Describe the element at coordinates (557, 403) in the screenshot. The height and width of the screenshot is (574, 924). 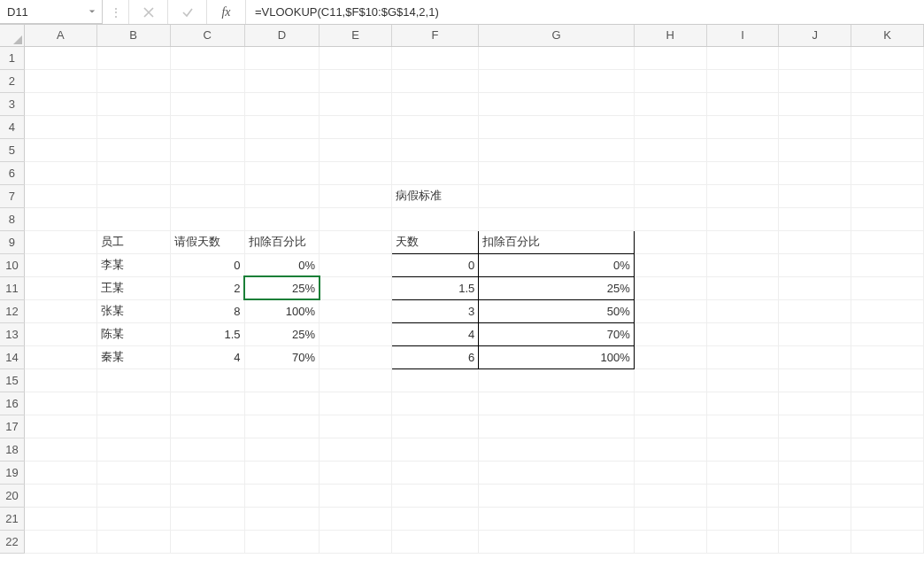
I see `cell-G16` at that location.